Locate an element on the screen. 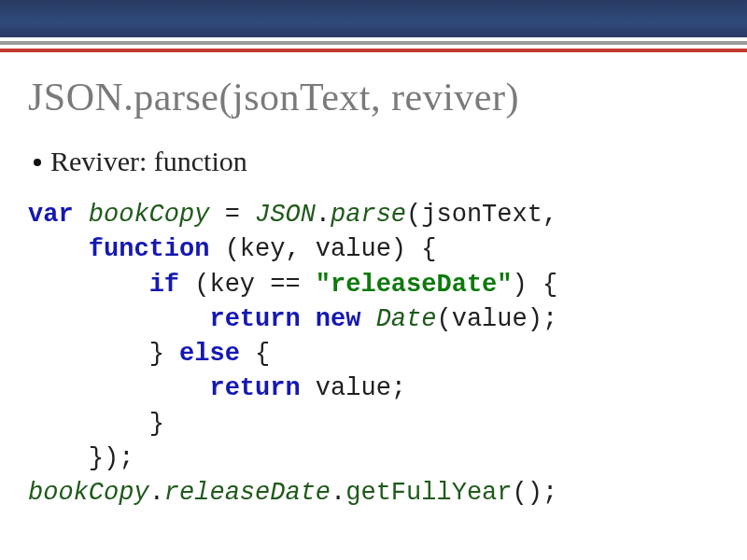  title-band is located at coordinates (374, 19).